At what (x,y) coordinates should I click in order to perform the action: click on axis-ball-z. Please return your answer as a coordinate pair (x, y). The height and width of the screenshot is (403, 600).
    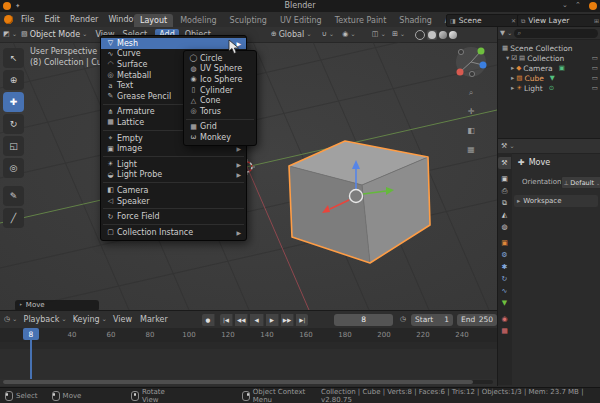
    Looking at the image, I should click on (484, 66).